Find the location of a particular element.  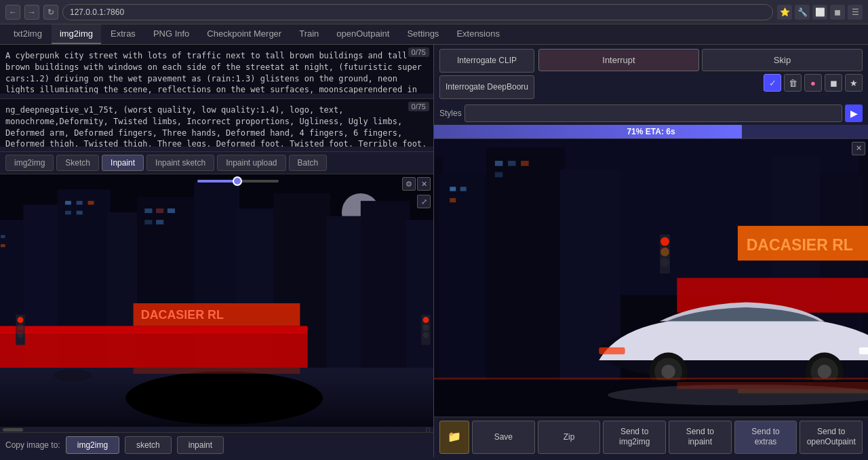

folder-icon: 📁 is located at coordinates (454, 437).